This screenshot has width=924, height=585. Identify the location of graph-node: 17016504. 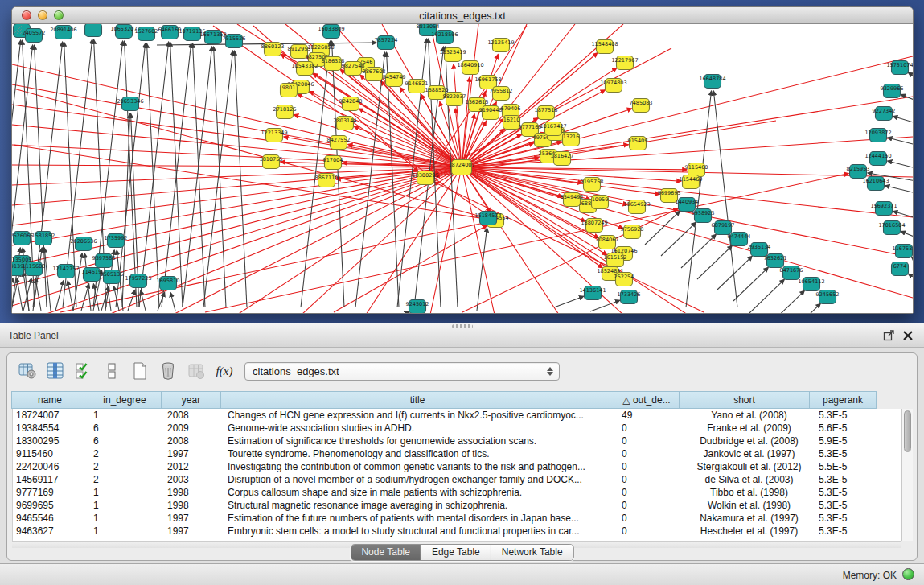
(891, 229).